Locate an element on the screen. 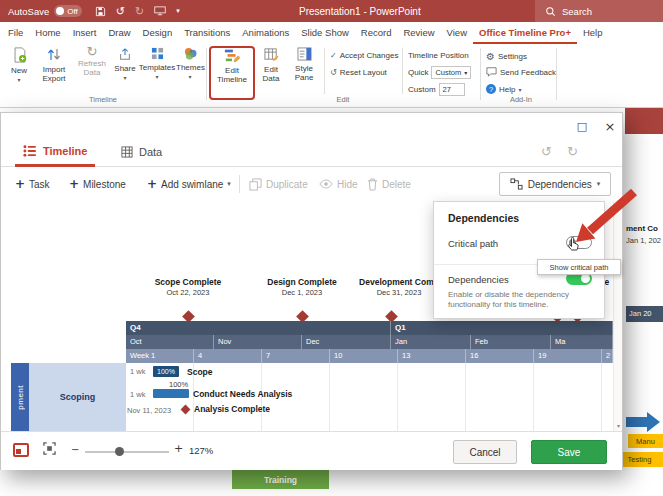 The image size is (663, 496). timeline-side-strip: pment is located at coordinates (20, 397).